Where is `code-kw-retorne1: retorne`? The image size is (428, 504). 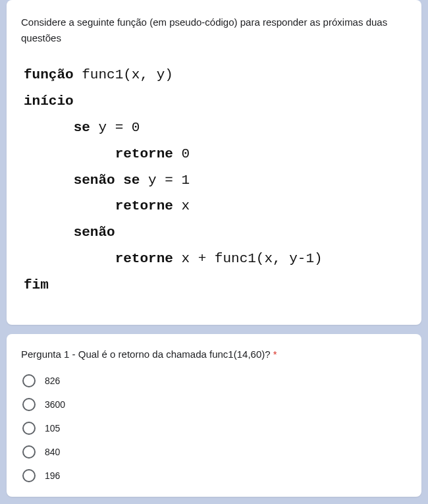
code-kw-retorne1: retorne is located at coordinates (144, 154).